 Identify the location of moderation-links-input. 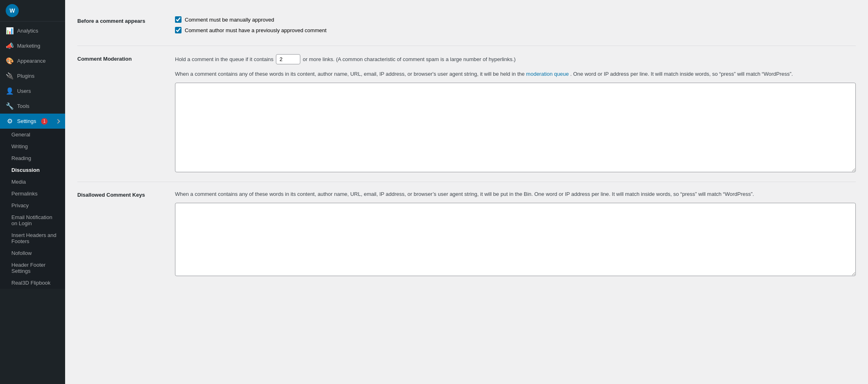
(288, 59).